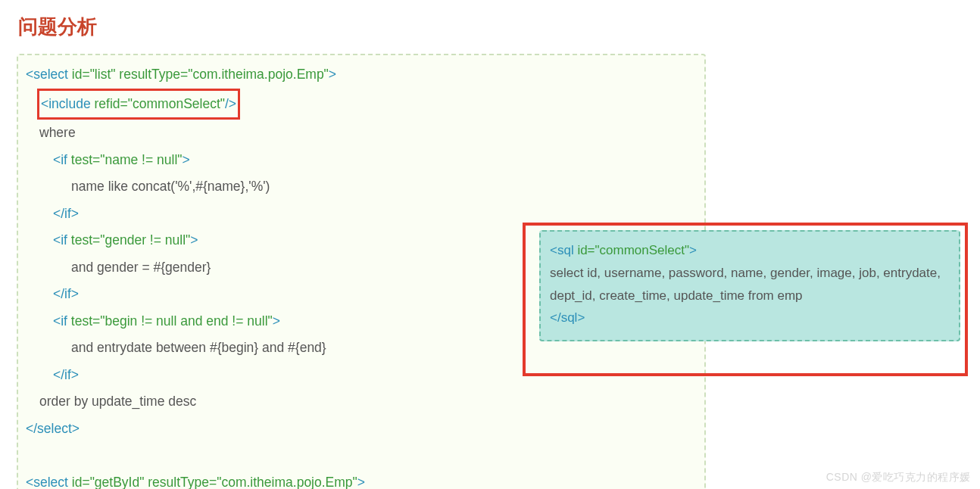 Image resolution: width=980 pixels, height=489 pixels. I want to click on text: where, so click(58, 132).